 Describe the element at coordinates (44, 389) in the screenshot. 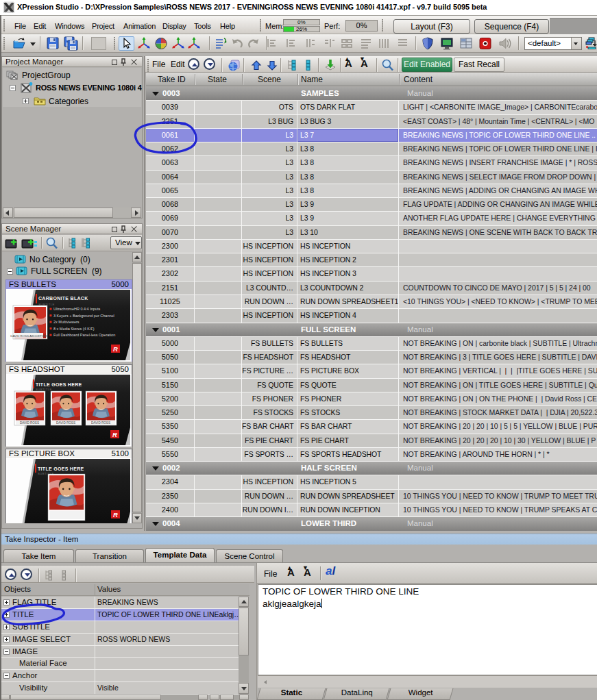

I see `svg-text: SUBTITLE` at that location.